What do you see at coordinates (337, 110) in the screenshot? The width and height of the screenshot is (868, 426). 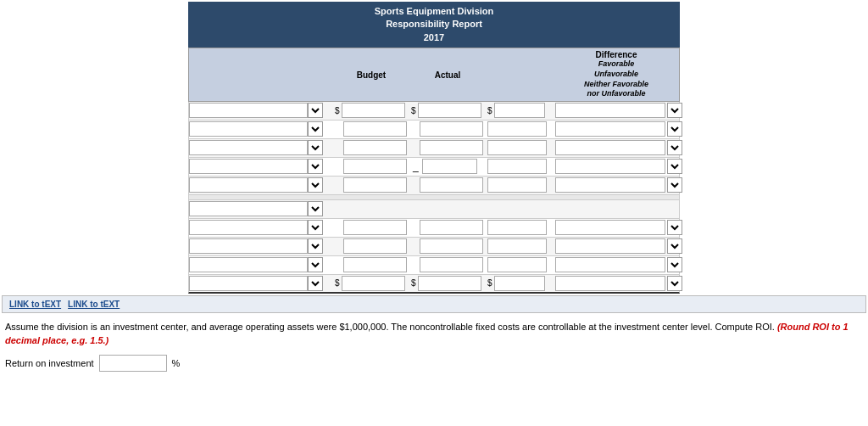 I see `budget-dollar: $` at bounding box center [337, 110].